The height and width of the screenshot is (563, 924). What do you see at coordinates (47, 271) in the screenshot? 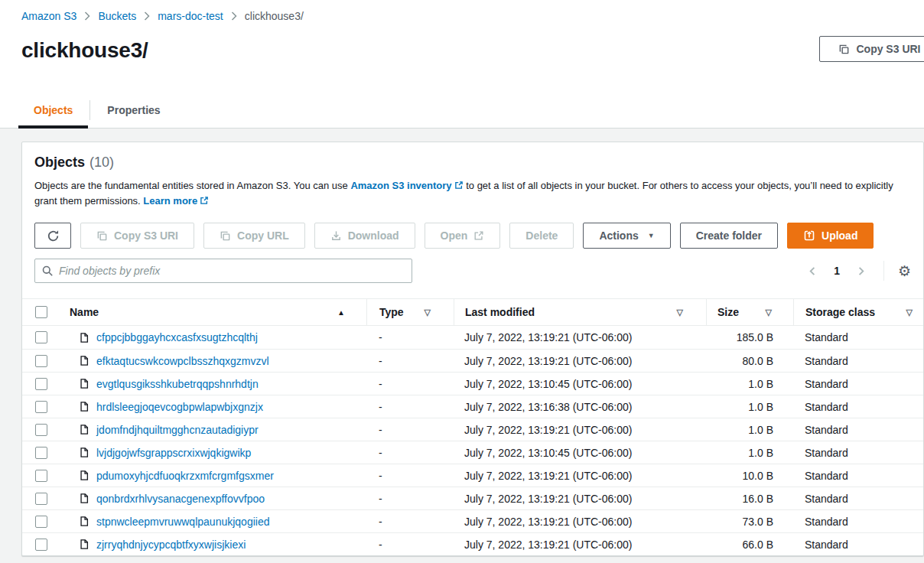
I see `search-icon` at bounding box center [47, 271].